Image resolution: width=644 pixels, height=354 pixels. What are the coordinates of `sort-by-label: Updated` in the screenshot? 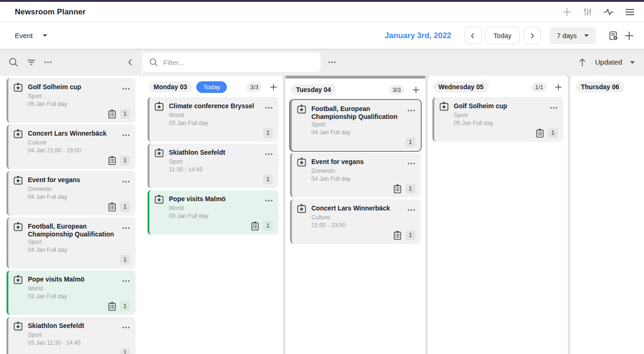 It's located at (609, 62).